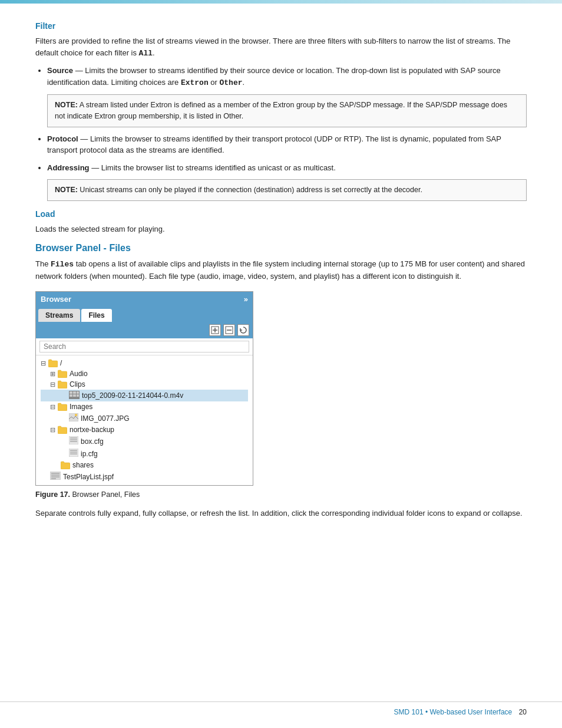 This screenshot has width=562, height=728. I want to click on tree-file-ipcfg: ip.cfg, so click(144, 454).